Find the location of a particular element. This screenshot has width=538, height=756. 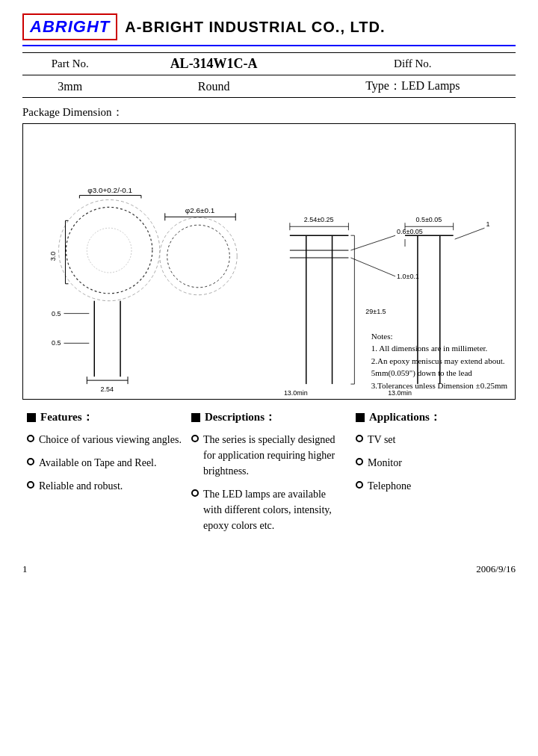

part-no-label: Part No. is located at coordinates (70, 64).